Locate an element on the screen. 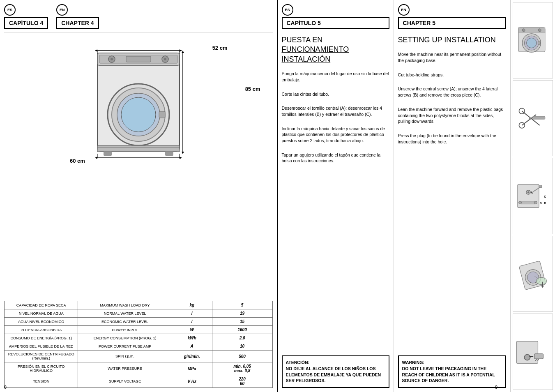  warning-en-title: WARNING: is located at coordinates (452, 362).